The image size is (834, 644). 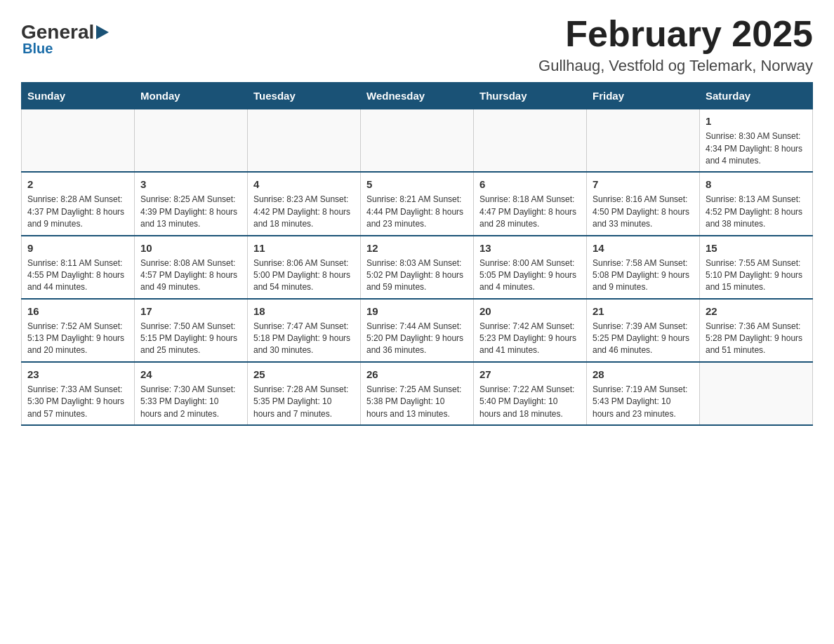 What do you see at coordinates (530, 402) in the screenshot?
I see `day-info: Sunrise: 7:22 AM Sunset: 5:40 PM Dayligh…` at bounding box center [530, 402].